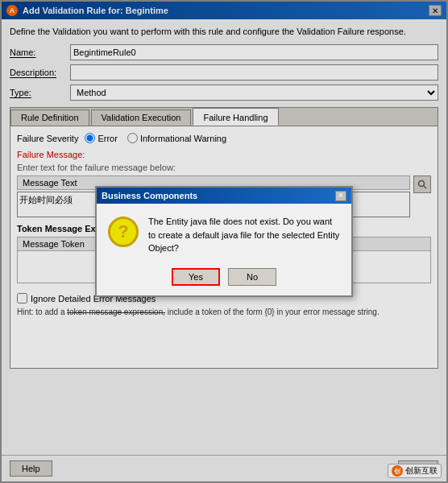 The image size is (448, 483). I want to click on dialog-title-bar: Business Components ✕, so click(224, 196).